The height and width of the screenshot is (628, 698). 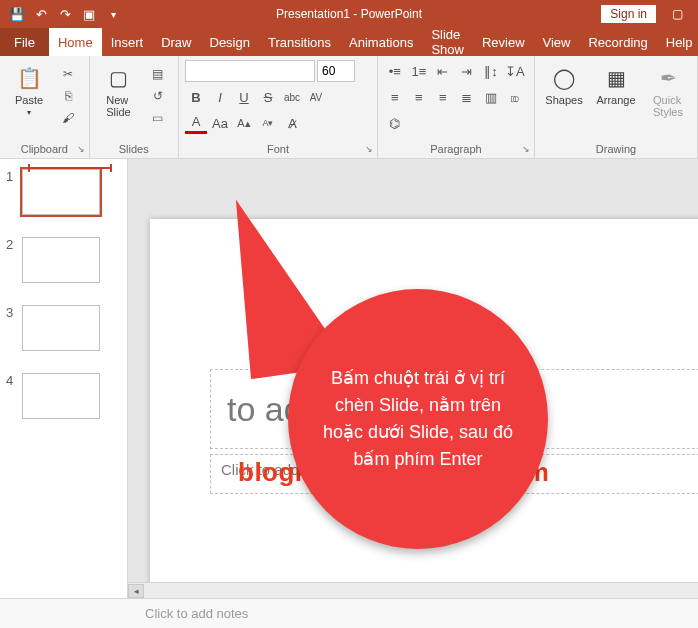 I want to click on line-spacing-icon: ‖↕, so click(x=491, y=71).